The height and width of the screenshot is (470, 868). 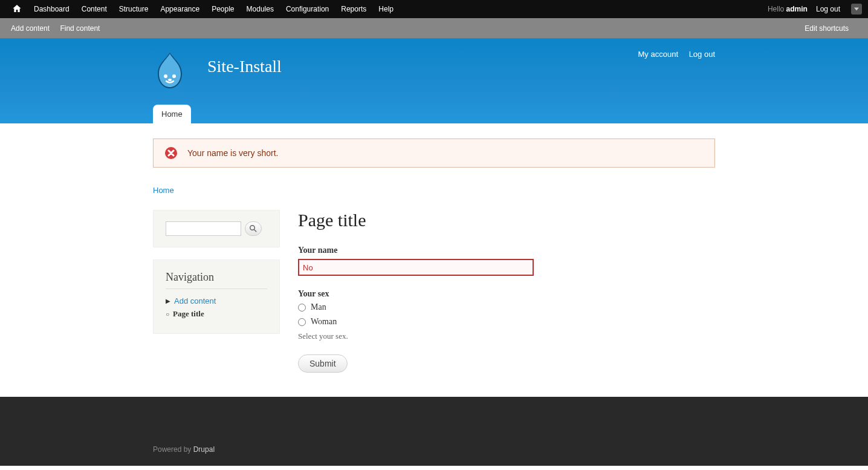 I want to click on search-button, so click(x=253, y=229).